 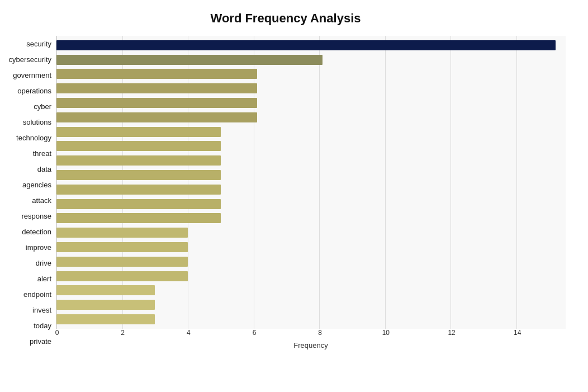 What do you see at coordinates (188, 333) in the screenshot?
I see `x-tick-label: 4` at bounding box center [188, 333].